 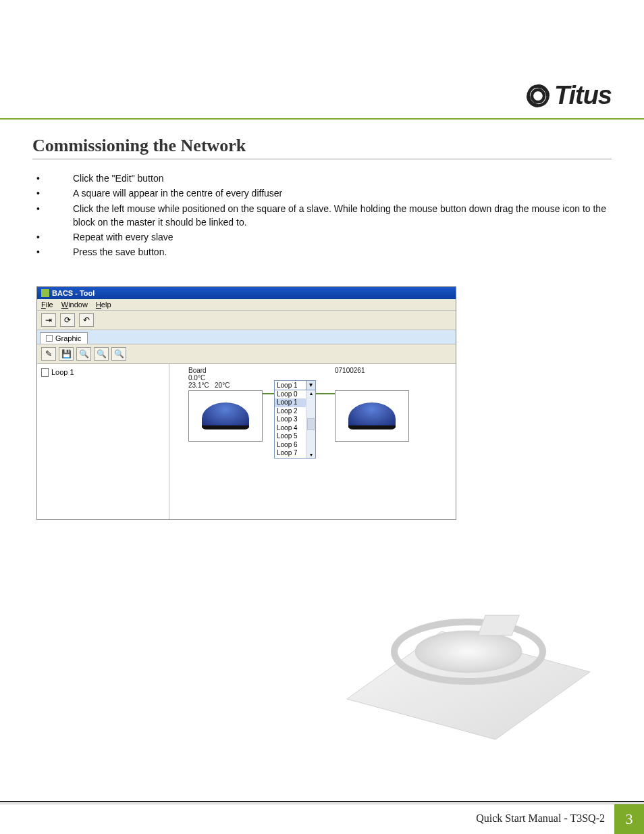 I want to click on page-footer: Quick Start Manual - T3SQ-2 3, so click(x=322, y=817).